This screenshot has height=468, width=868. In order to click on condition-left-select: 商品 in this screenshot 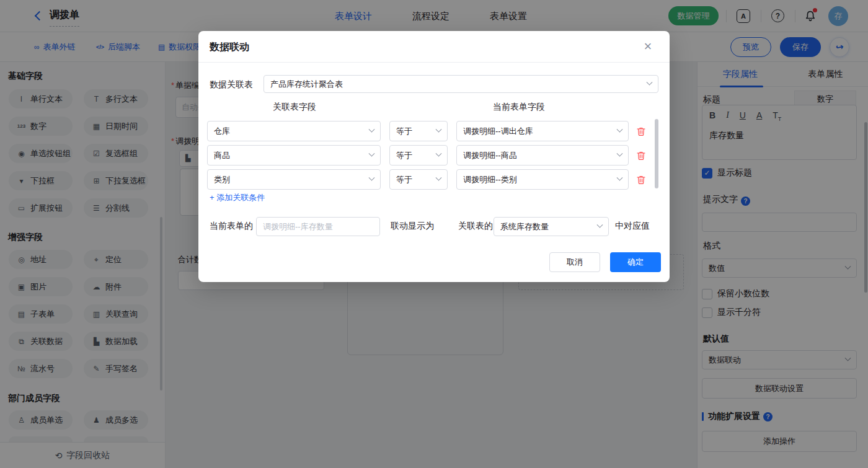, I will do `click(294, 155)`.